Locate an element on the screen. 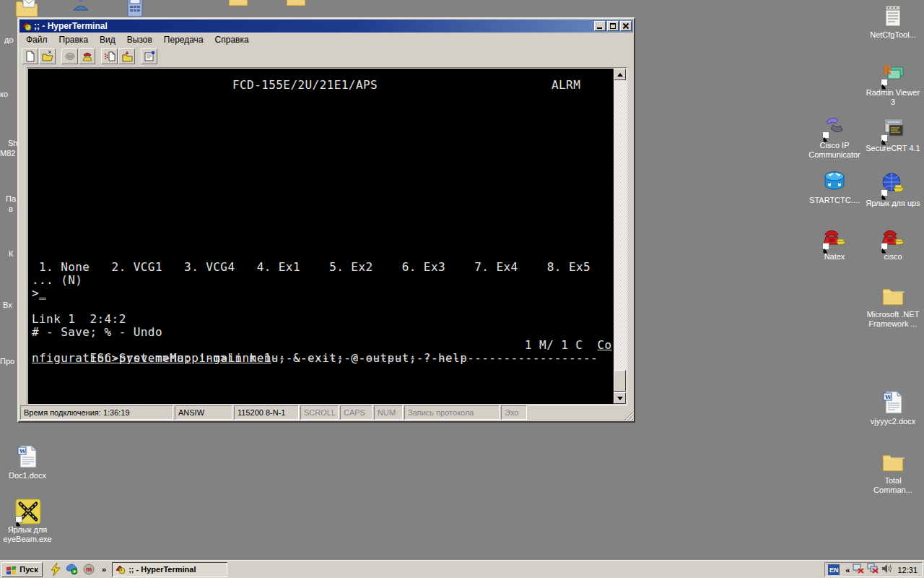 This screenshot has width=924, height=578. lightning-icon is located at coordinates (56, 569).